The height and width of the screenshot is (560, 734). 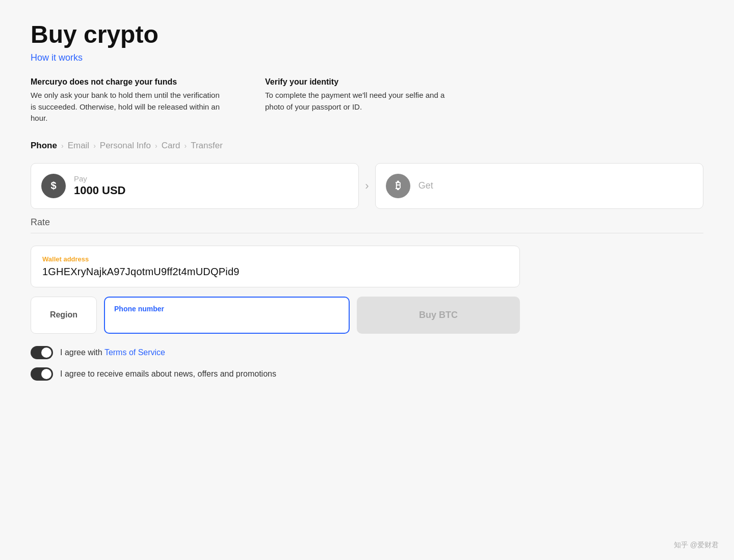 I want to click on breadcrumb-sep-4: ›, so click(x=186, y=146).